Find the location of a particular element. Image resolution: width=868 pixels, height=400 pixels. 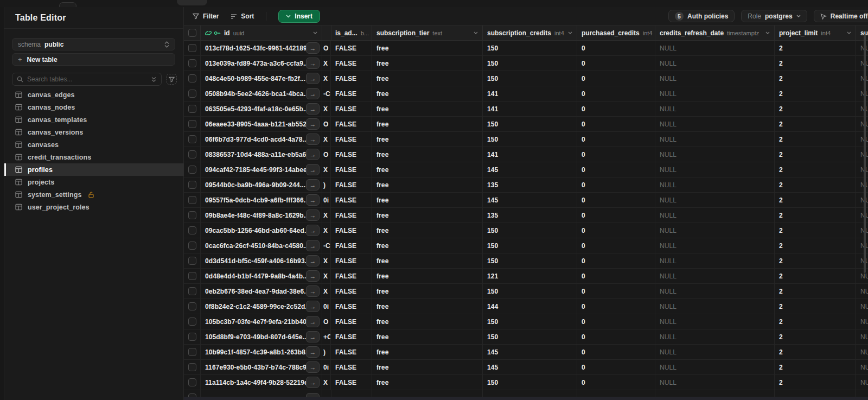

sidebar-table-item: user_project_roles is located at coordinates (94, 207).